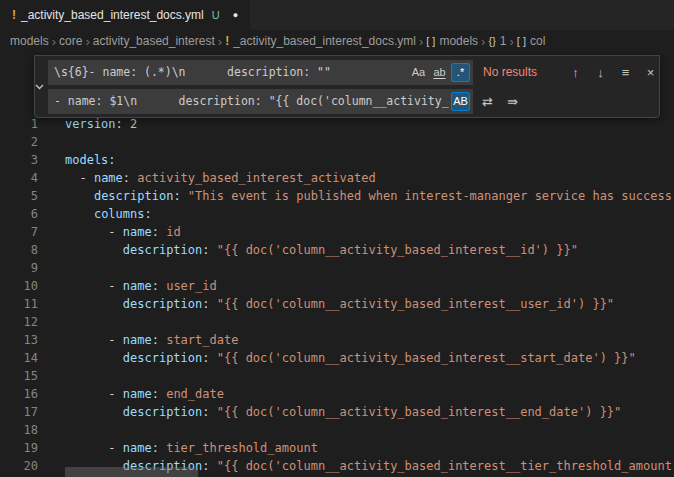 The width and height of the screenshot is (674, 477). I want to click on code-line-text: - name: id, so click(123, 232).